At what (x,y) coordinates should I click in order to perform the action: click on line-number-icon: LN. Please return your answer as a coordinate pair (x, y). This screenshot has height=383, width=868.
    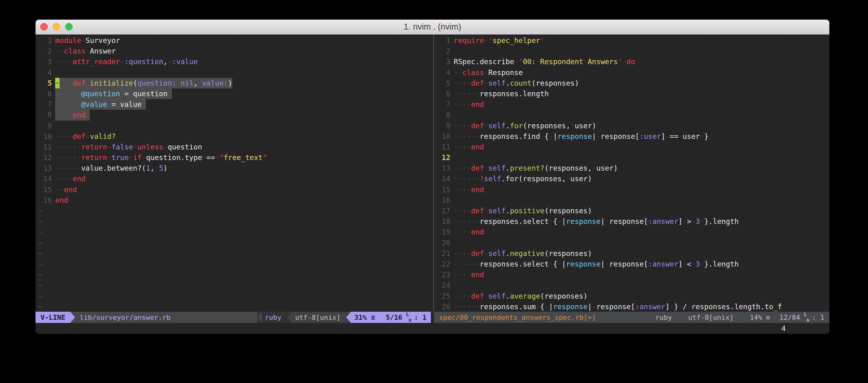
    Looking at the image, I should click on (807, 317).